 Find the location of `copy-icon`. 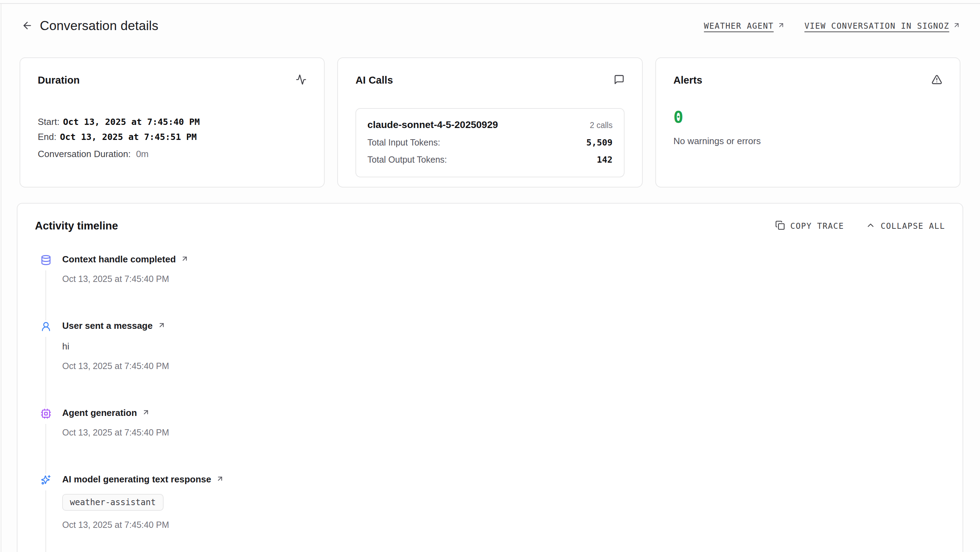

copy-icon is located at coordinates (780, 226).